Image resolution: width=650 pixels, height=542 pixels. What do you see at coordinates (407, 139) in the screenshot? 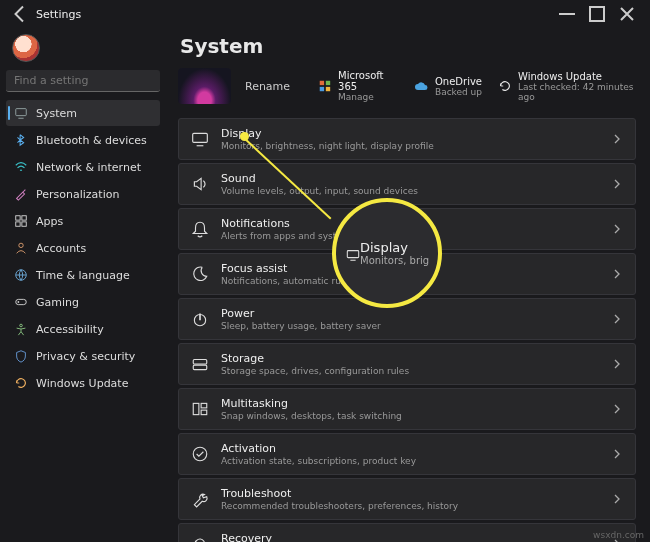
I see `card-display: DisplayMonitors, brightness, night light…` at bounding box center [407, 139].